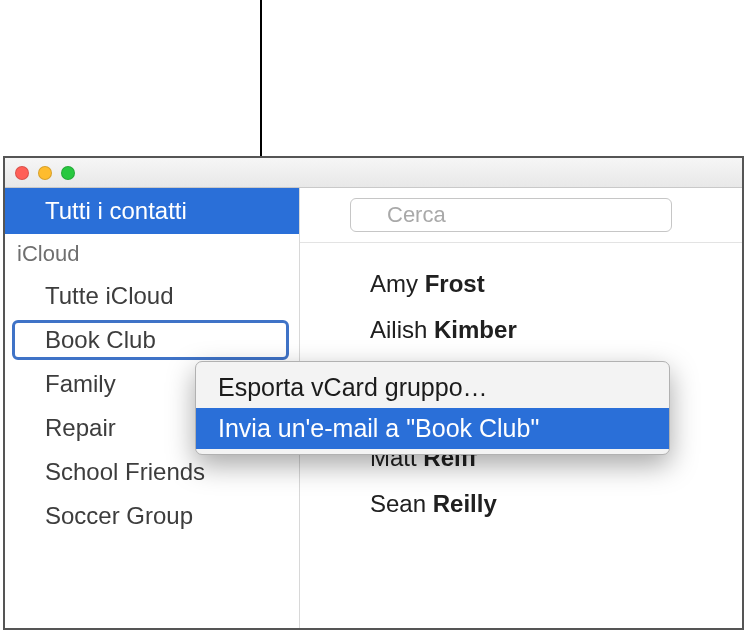  Describe the element at coordinates (432, 388) in the screenshot. I see `ctx-export-vcard: Esporta vCard gruppo…` at that location.